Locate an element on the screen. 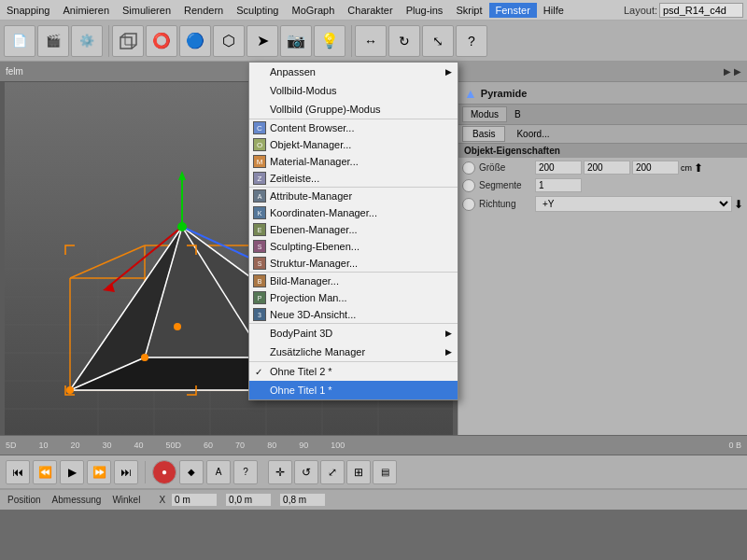  toolbar-btn-new: 📄 is located at coordinates (20, 41).